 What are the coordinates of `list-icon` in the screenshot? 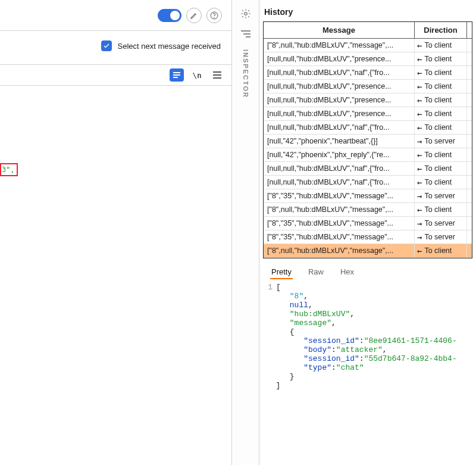 It's located at (246, 34).